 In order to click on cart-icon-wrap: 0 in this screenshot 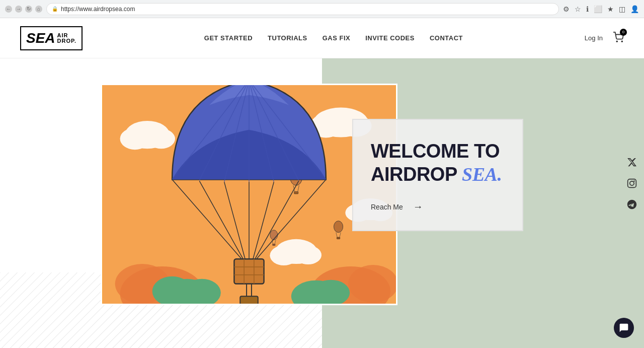, I will do `click(618, 38)`.